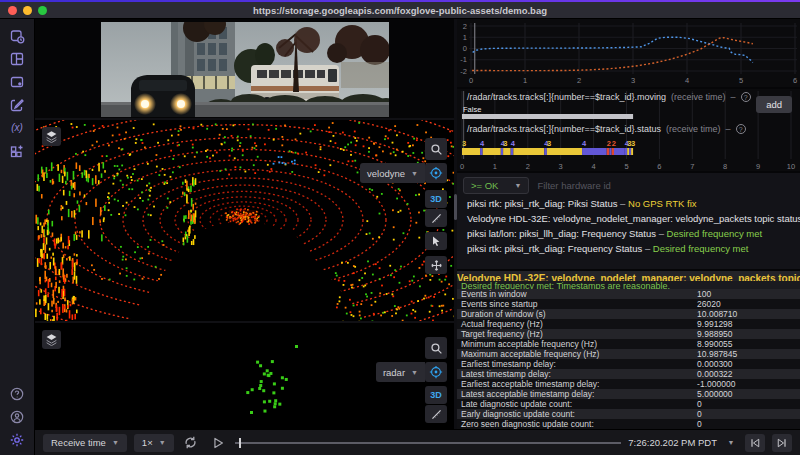 The height and width of the screenshot is (455, 800). Describe the element at coordinates (484, 186) in the screenshot. I see `severity-filter-value: >= OK` at that location.